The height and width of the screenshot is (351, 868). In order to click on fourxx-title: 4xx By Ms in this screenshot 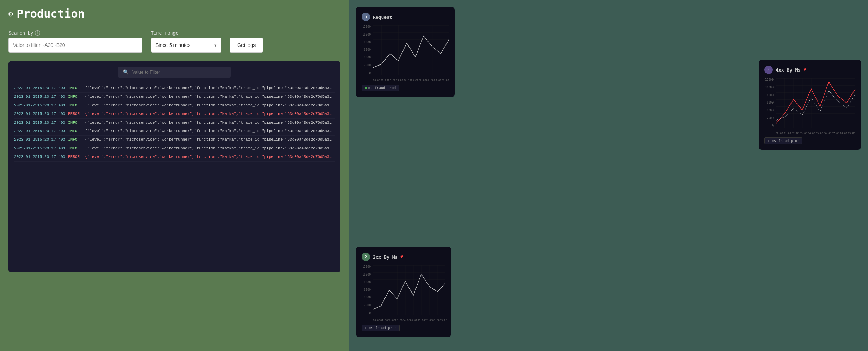, I will do `click(788, 70)`.